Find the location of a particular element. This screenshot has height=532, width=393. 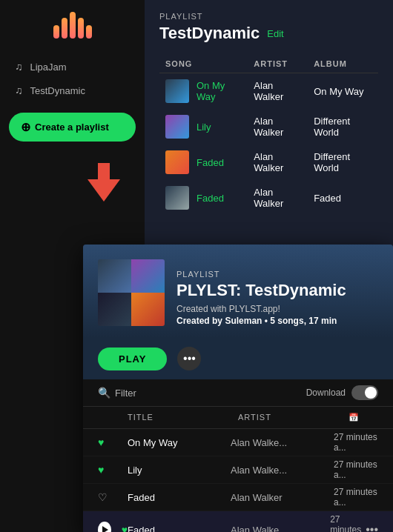

col-header-title: TITLE is located at coordinates (182, 418).